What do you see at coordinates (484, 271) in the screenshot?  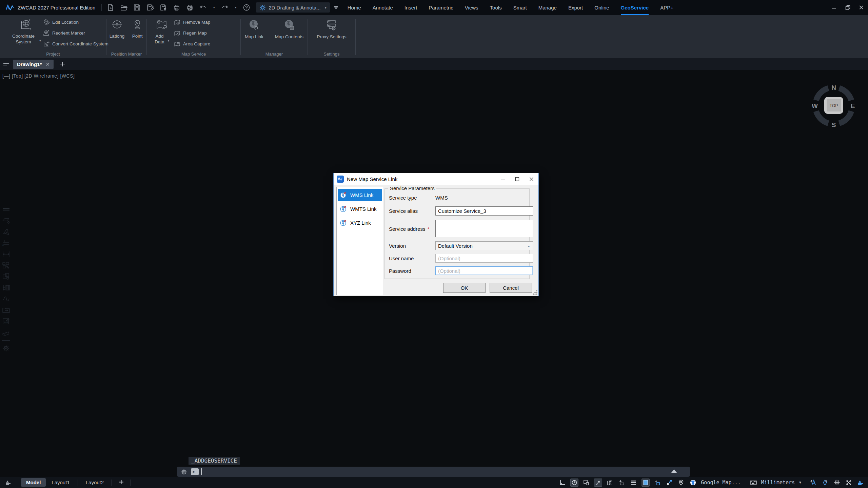 I see `password-input` at bounding box center [484, 271].